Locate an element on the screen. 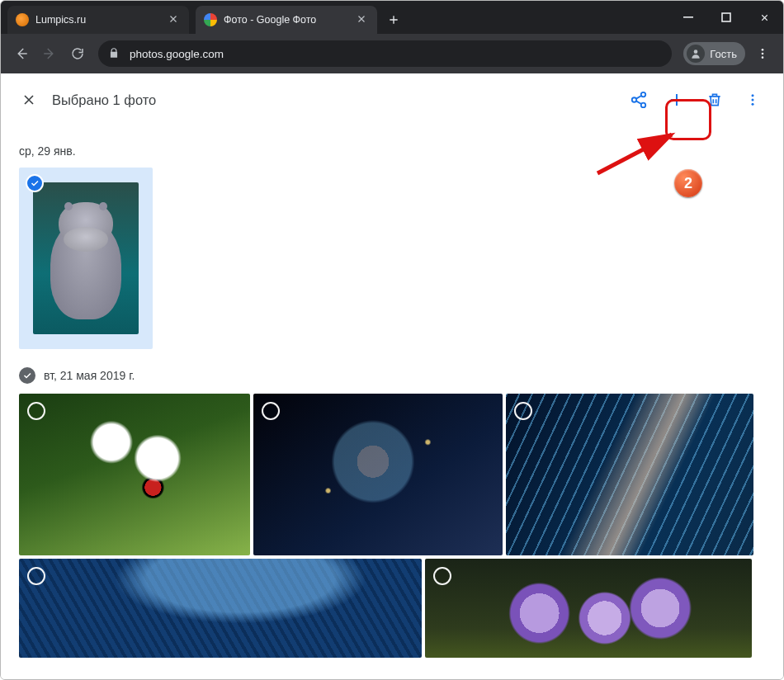 Image resolution: width=784 pixels, height=680 pixels. profile-label: Гость is located at coordinates (723, 54).